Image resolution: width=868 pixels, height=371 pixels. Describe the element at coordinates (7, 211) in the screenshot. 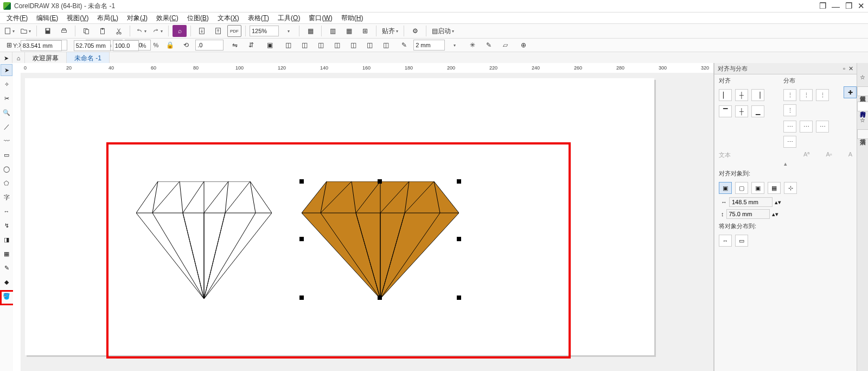

I see `parallel-dim-tool: ↔` at that location.